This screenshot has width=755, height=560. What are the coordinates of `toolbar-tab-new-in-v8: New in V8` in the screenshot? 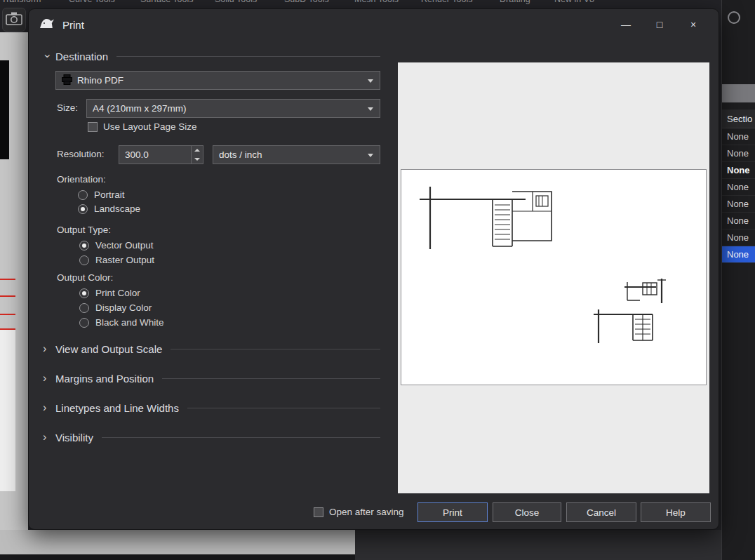 It's located at (574, 2).